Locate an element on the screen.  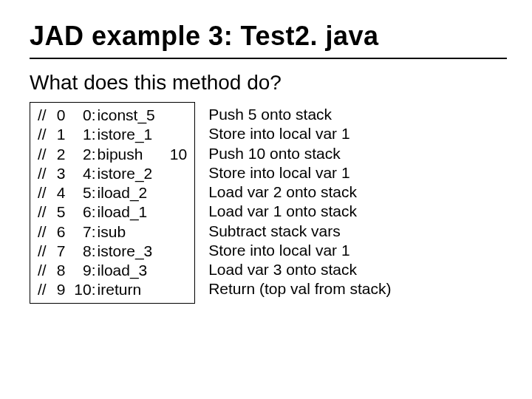
offset-number: 8: is located at coordinates (84, 251).